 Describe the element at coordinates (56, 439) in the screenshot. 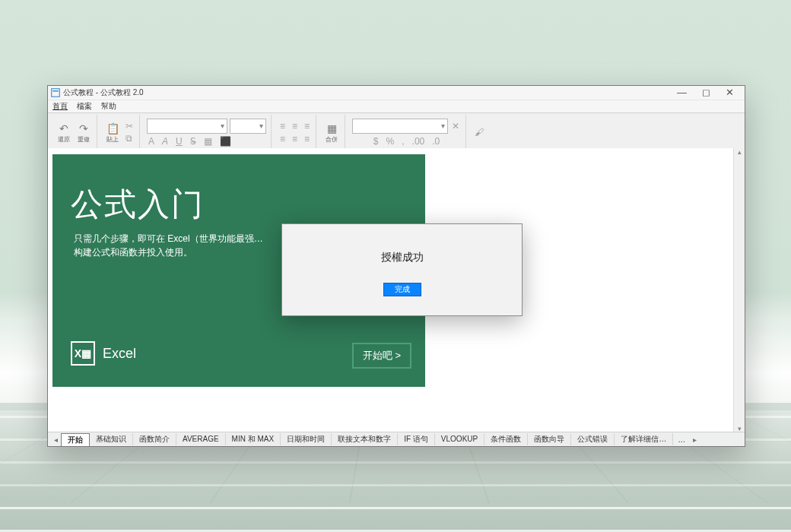

I see `tab-nav-left: ◂` at that location.